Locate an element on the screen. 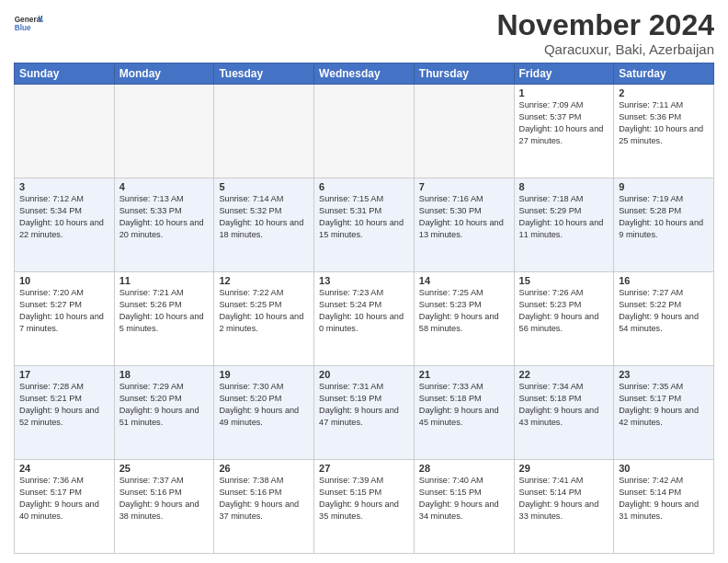 Image resolution: width=728 pixels, height=563 pixels. logo: General Blue is located at coordinates (28, 24).